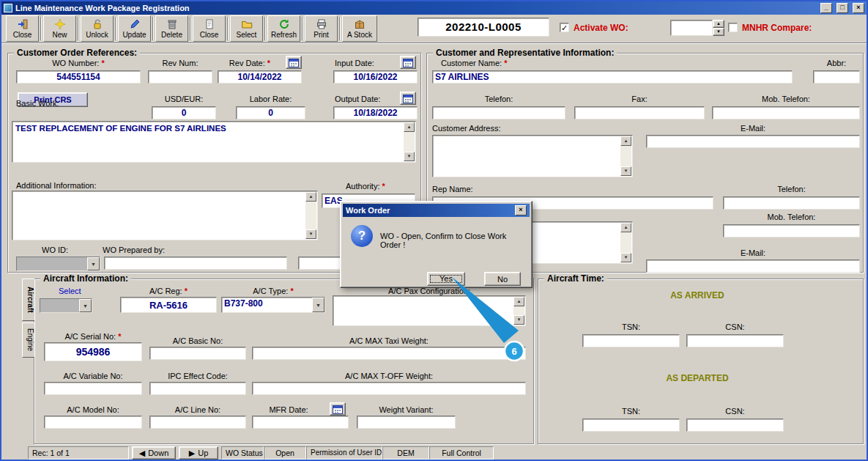 This screenshot has width=868, height=461. What do you see at coordinates (791, 203) in the screenshot?
I see `rep-telefon-input` at bounding box center [791, 203].